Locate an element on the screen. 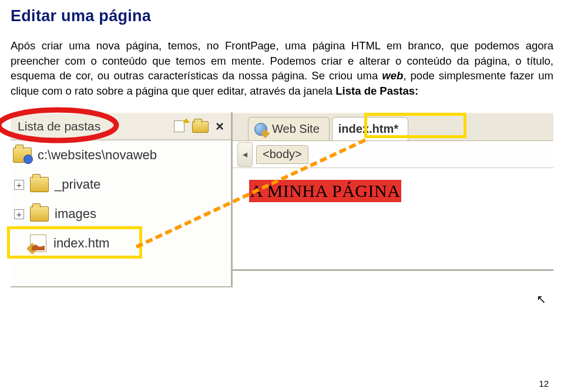 The width and height of the screenshot is (564, 392). page-canvas: A MINHA PÁGINA is located at coordinates (393, 219).